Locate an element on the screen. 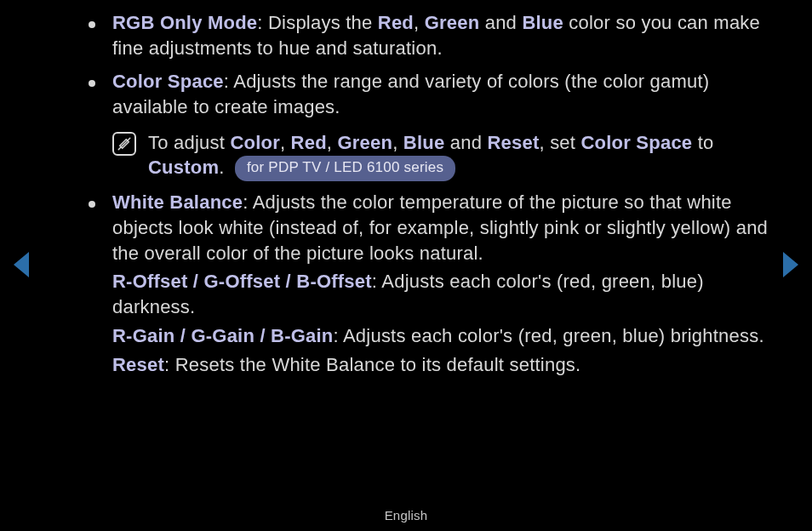  value-custom: Custom is located at coordinates (184, 167).